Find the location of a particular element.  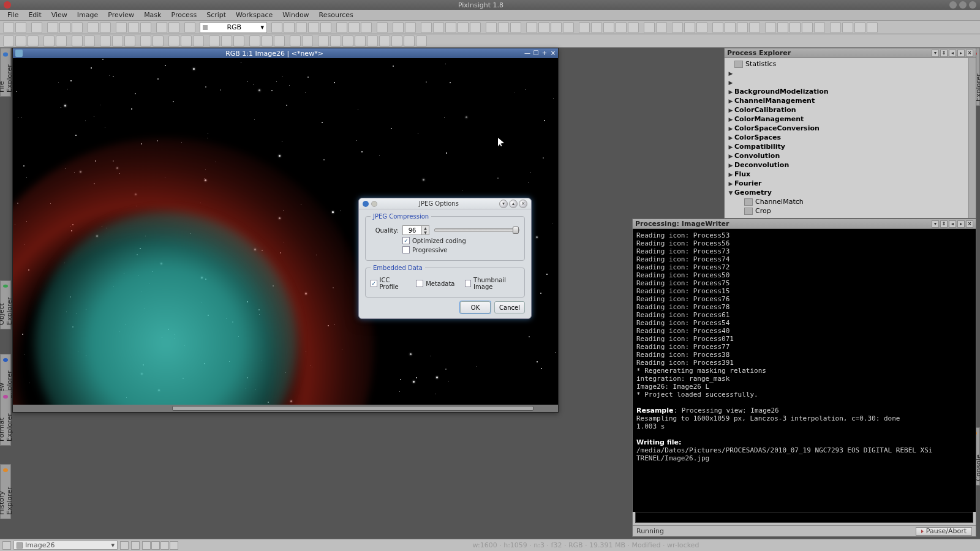

menu-view: View is located at coordinates (59, 15).